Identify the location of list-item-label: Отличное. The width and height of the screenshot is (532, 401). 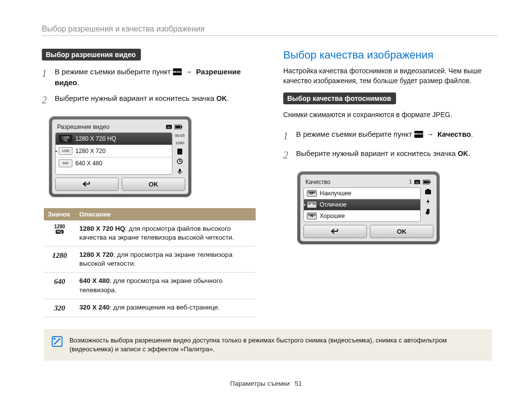
(333, 205).